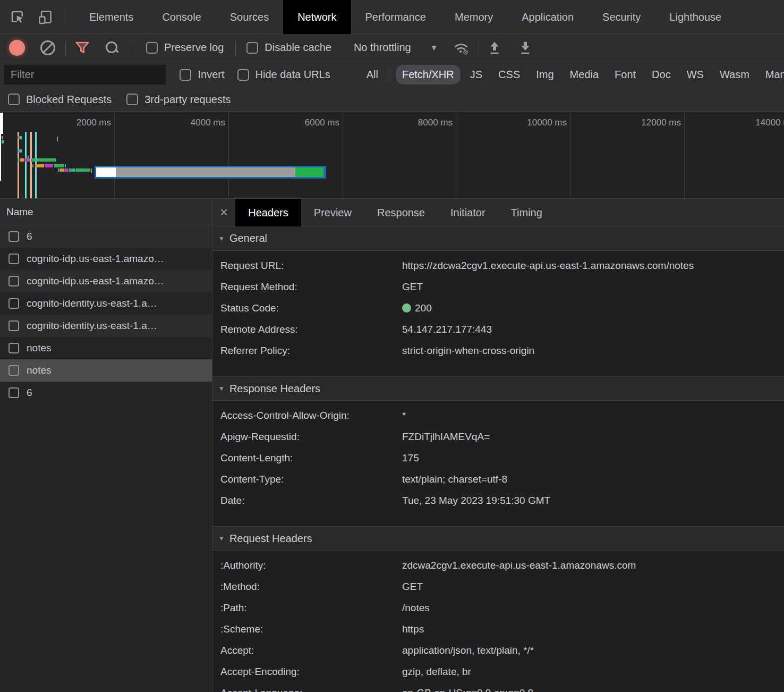 The height and width of the screenshot is (692, 784). I want to click on header-name: Date:, so click(311, 501).